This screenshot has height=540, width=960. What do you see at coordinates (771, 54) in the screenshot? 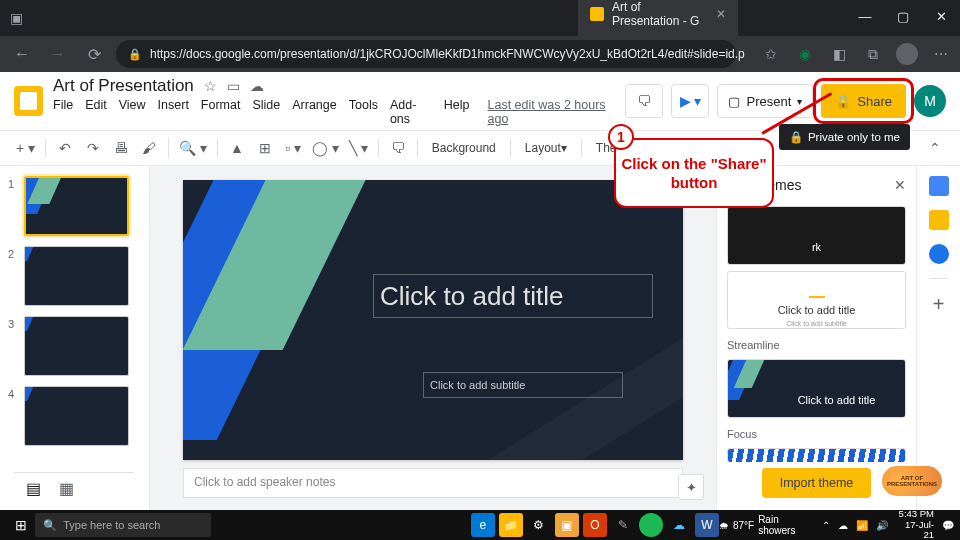
I see `favorite-icon: ✩` at bounding box center [771, 54].